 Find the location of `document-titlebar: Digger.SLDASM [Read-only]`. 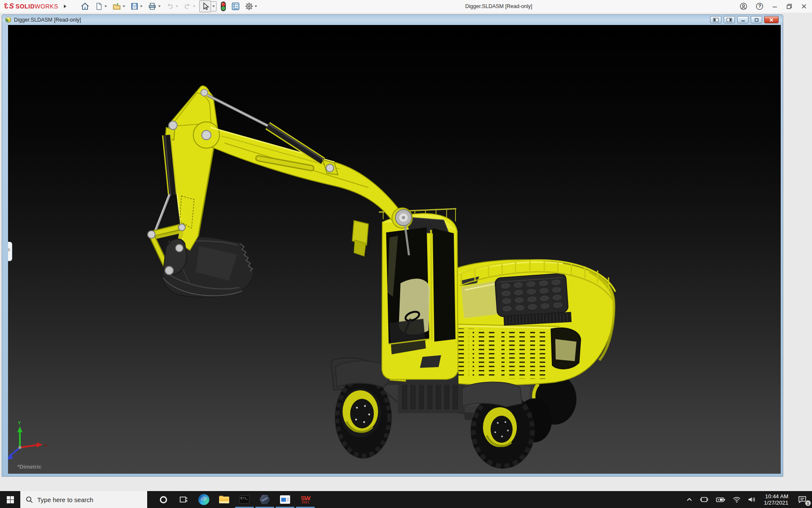

document-titlebar: Digger.SLDASM [Read-only] is located at coordinates (392, 19).